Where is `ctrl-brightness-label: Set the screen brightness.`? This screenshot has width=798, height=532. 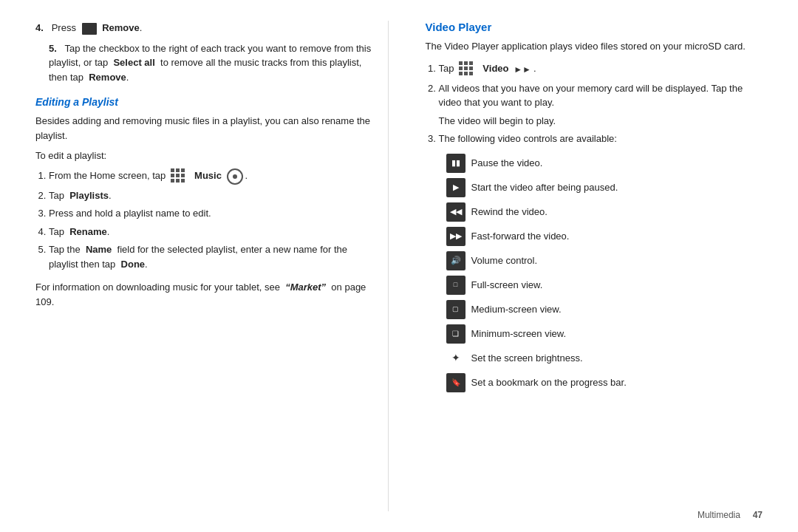
ctrl-brightness-label: Set the screen brightness. is located at coordinates (528, 358).